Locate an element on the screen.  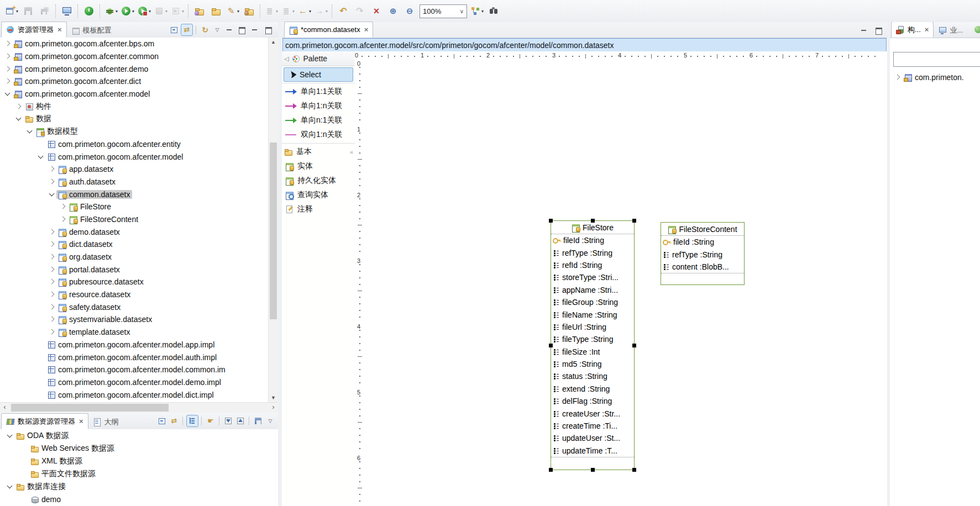
tree-item: com.primeton.gocom.afcenter.model.auth.i… is located at coordinates (139, 357).